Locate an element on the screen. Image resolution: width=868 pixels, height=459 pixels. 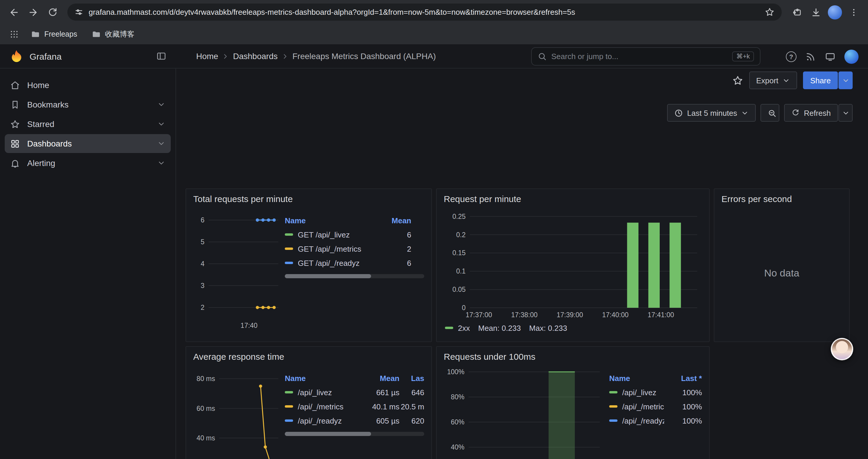
legend-mean-value: Mean: 0.233 is located at coordinates (499, 328).